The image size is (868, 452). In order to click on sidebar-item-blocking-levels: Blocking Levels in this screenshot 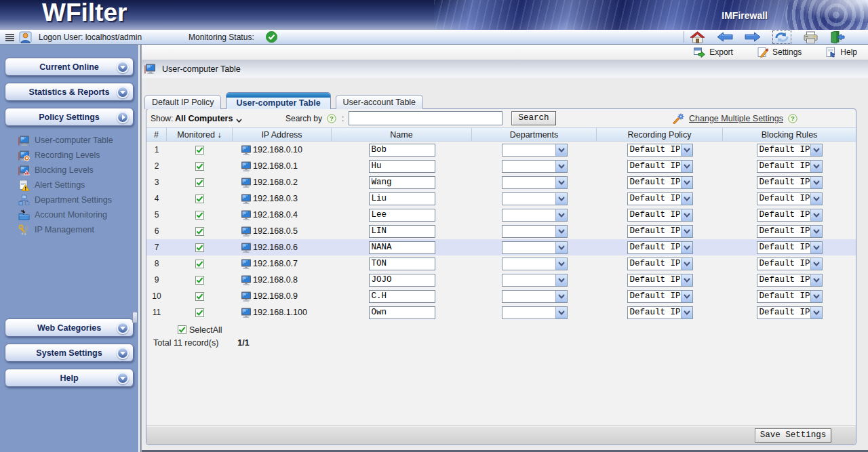, I will do `click(79, 170)`.